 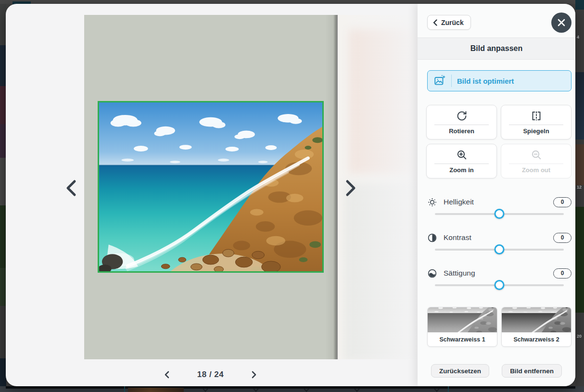 What do you see at coordinates (440, 81) in the screenshot?
I see `image-optimized-icon` at bounding box center [440, 81].